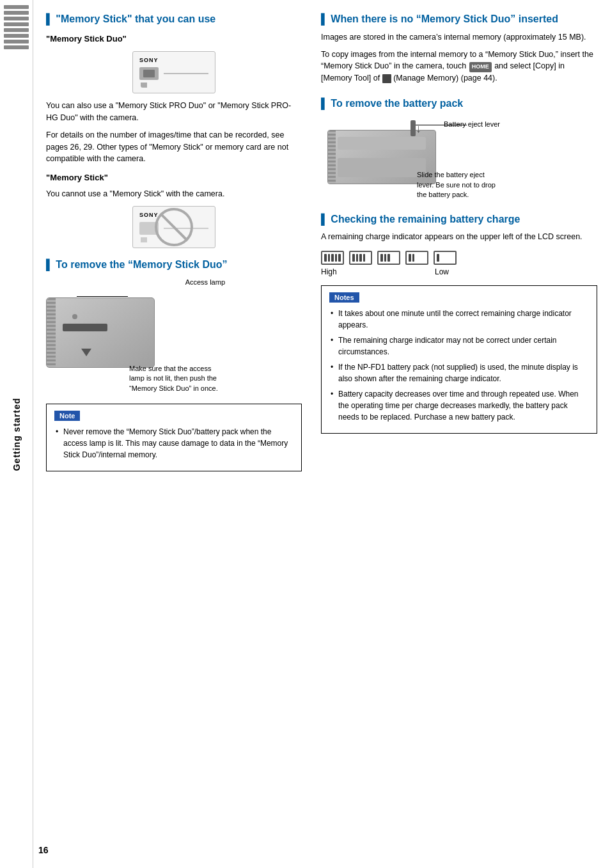 The image size is (610, 868). What do you see at coordinates (174, 72) in the screenshot?
I see `memory-stick-duo-card: SONY` at bounding box center [174, 72].